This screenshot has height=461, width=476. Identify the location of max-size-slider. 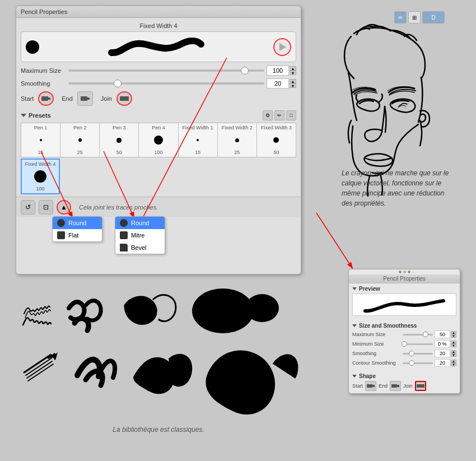
(166, 71).